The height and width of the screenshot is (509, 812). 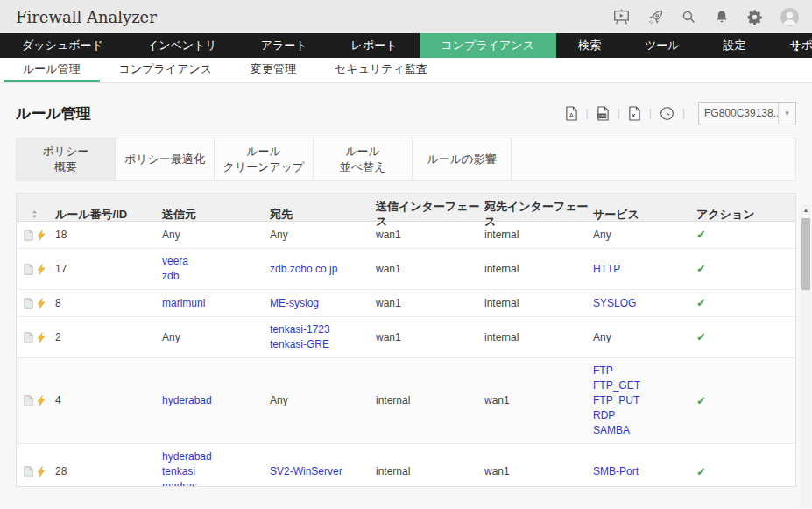 I want to click on nav-item-4: レポート, so click(x=375, y=46).